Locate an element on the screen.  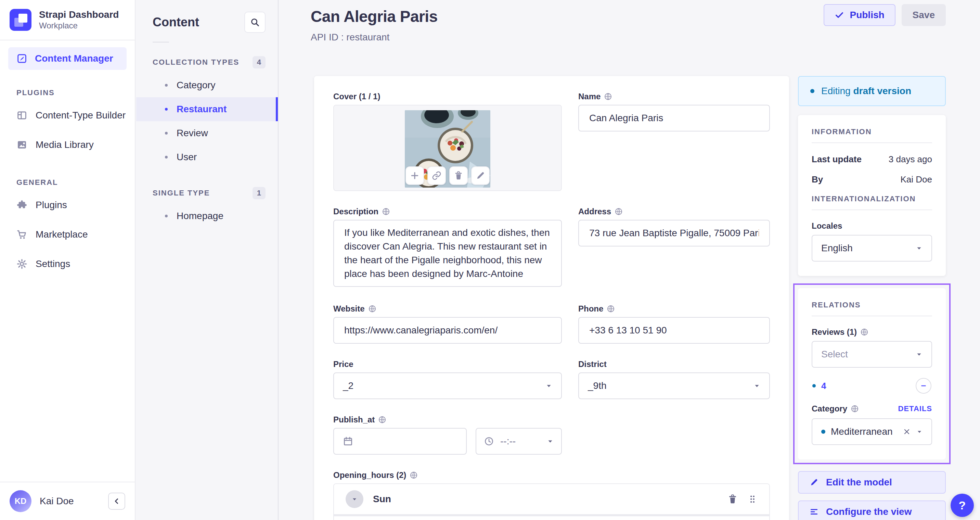
reviews-select: Select is located at coordinates (872, 354).